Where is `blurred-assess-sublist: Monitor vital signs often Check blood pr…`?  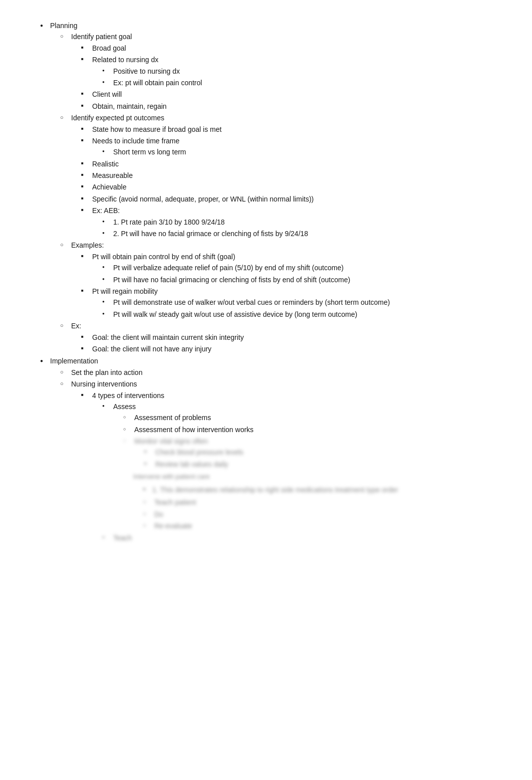 blurred-assess-sublist: Monitor vital signs often Check blood pr… is located at coordinates (308, 453).